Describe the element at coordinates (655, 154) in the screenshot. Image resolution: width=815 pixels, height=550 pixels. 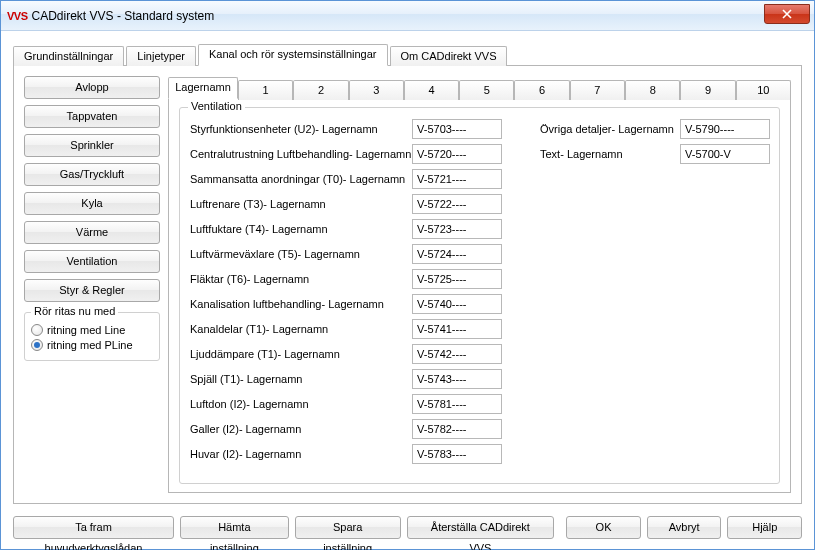
I see `form-row: Text- Lagernamn` at that location.